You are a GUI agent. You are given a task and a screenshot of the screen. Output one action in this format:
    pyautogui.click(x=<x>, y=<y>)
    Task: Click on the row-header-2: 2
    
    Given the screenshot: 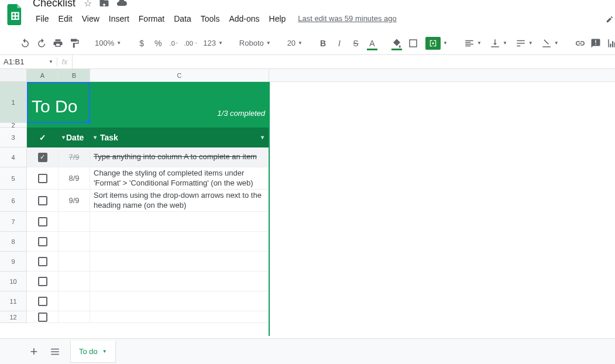 What is the action you would take?
    pyautogui.click(x=13, y=125)
    